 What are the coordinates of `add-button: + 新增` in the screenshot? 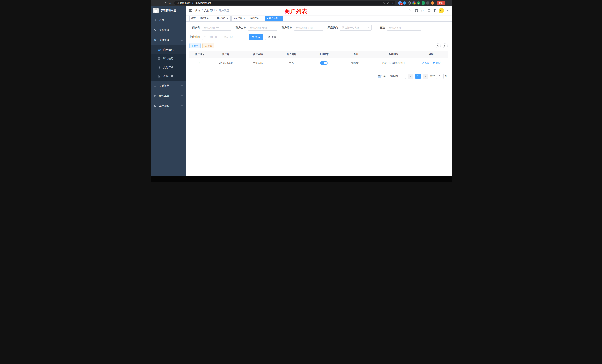 It's located at (195, 46).